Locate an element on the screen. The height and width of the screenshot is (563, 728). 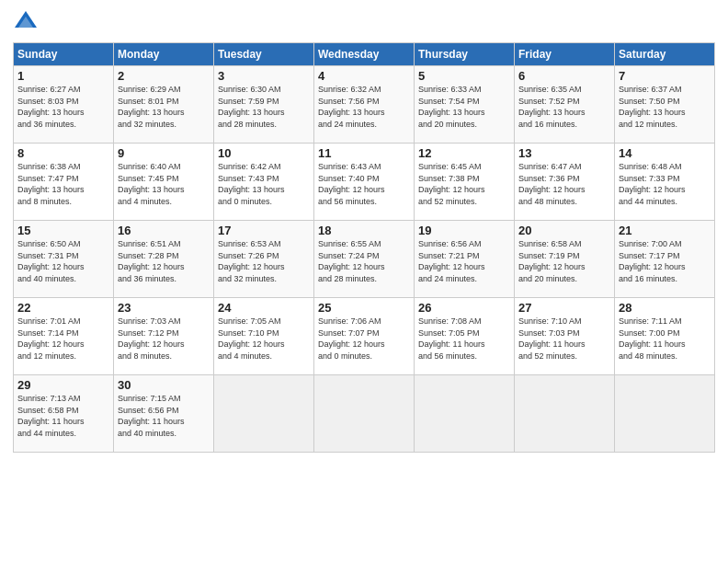
day-info: Sunrise: 6:29 AM Sunset: 8:01 PM Dayligh… is located at coordinates (164, 107).